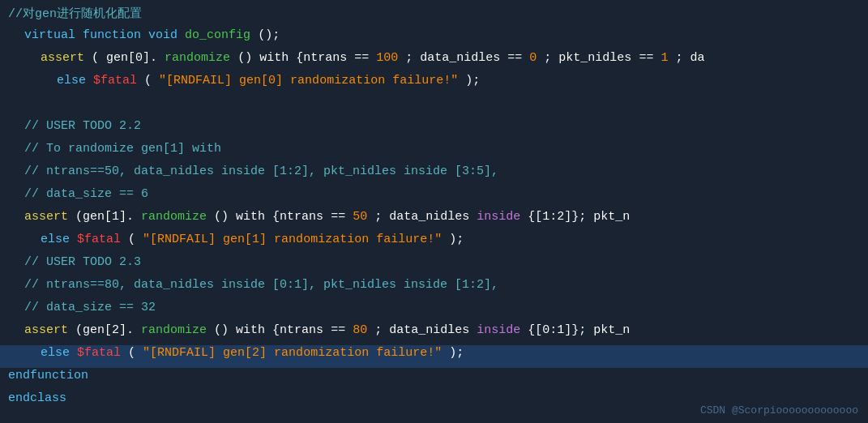 The image size is (868, 423). I want to click on keyword-else: else, so click(71, 81).